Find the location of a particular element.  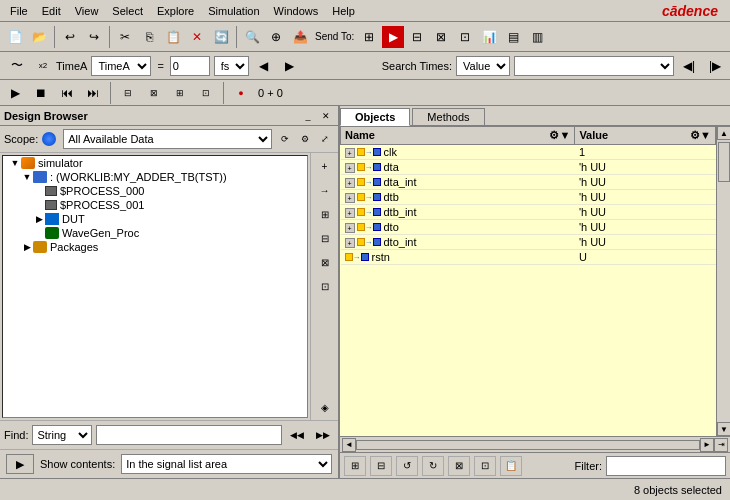

snap-btn2: ⊠ is located at coordinates (154, 93).